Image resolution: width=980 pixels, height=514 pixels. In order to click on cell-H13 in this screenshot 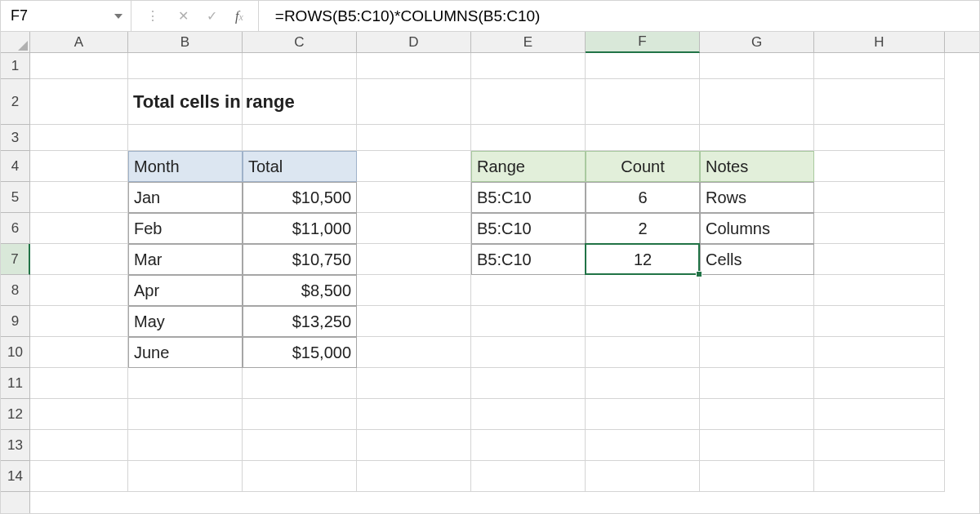, I will do `click(880, 445)`.